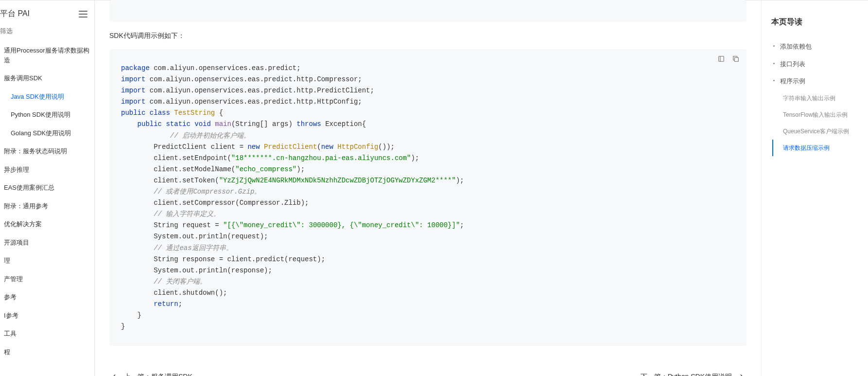 The image size is (868, 376). What do you see at coordinates (815, 81) in the screenshot?
I see `toc-item: 程序示例` at bounding box center [815, 81].